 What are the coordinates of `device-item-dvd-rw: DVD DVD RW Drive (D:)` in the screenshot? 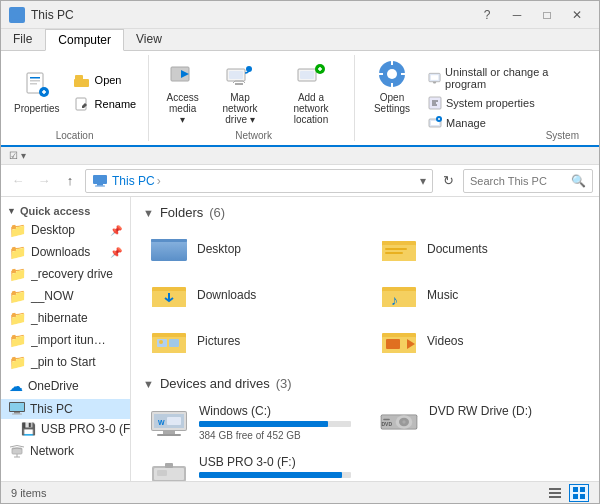 It's located at (480, 422).